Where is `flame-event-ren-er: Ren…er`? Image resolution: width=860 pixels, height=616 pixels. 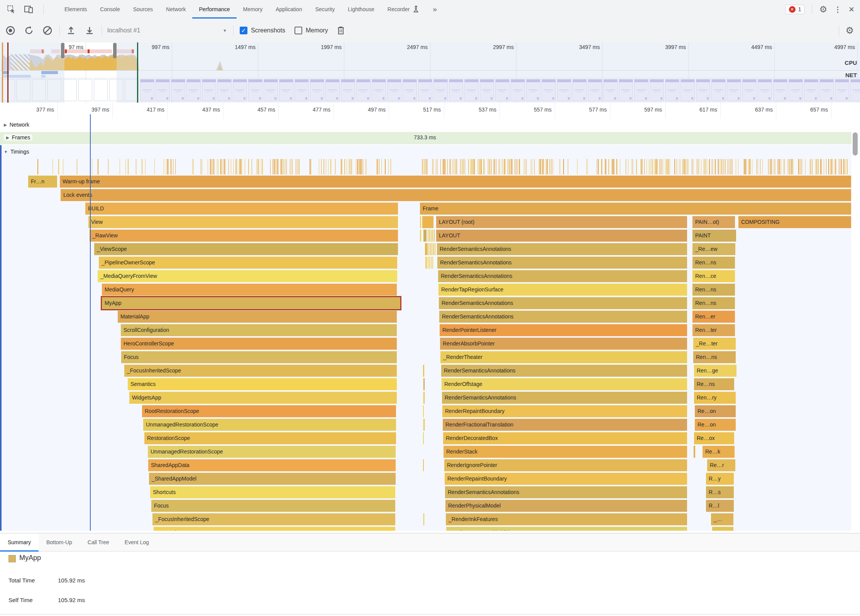
flame-event-ren-er: Ren…er is located at coordinates (714, 316).